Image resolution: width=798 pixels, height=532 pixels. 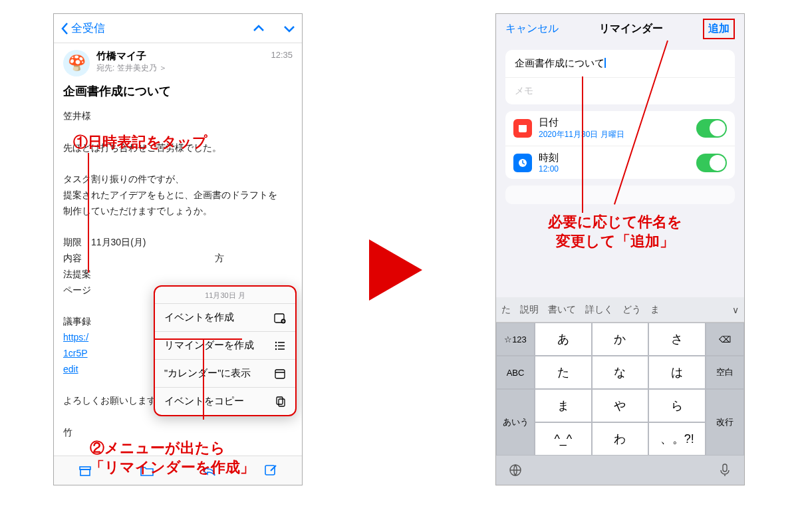 What do you see at coordinates (712, 163) in the screenshot?
I see `time-toggle` at bounding box center [712, 163].